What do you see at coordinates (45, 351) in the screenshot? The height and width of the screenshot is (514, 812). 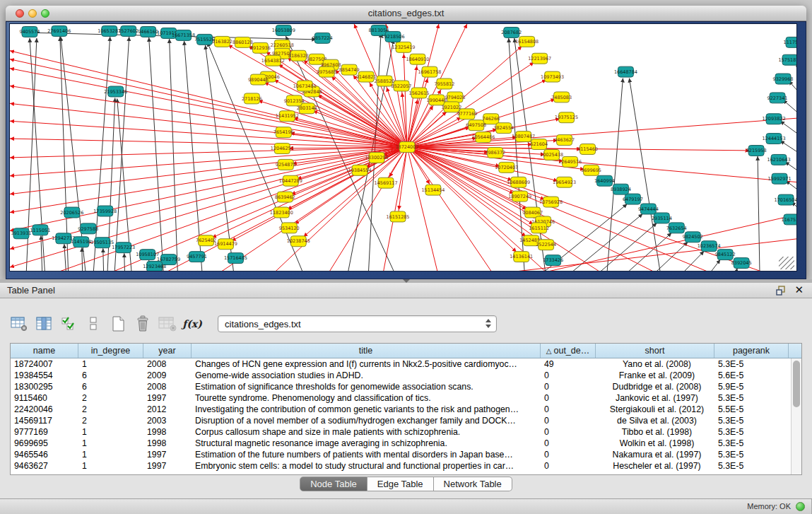 I see `column-header-name: name` at bounding box center [45, 351].